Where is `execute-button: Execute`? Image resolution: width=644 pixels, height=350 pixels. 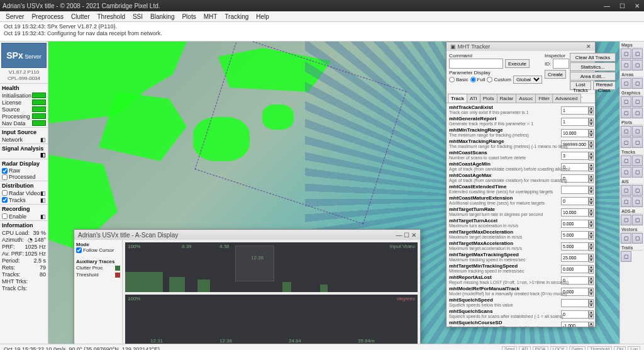
execute-button: Execute is located at coordinates (517, 64).